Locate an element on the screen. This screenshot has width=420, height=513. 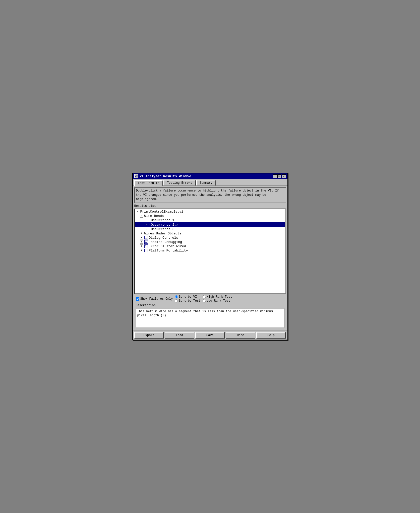
description-text: This Refnum wire has a segment that is l… is located at coordinates (205, 314).